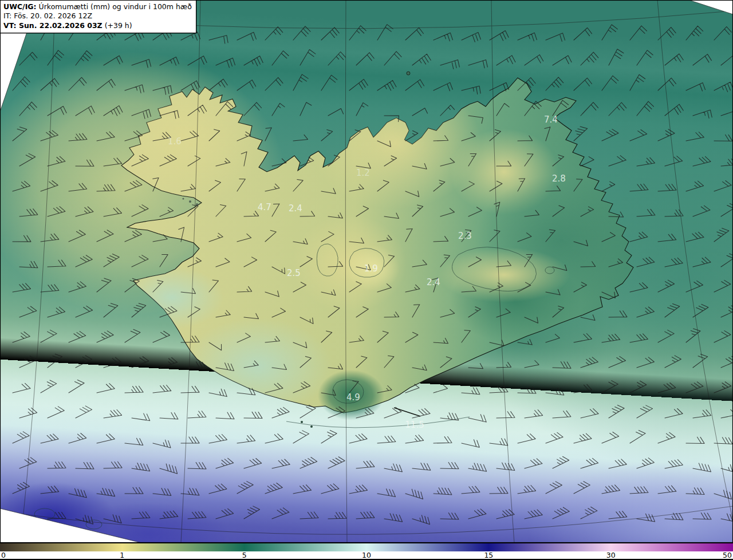 Image resolution: width=733 pixels, height=560 pixels. I want to click on precip-value-label: 11.5, so click(415, 425).